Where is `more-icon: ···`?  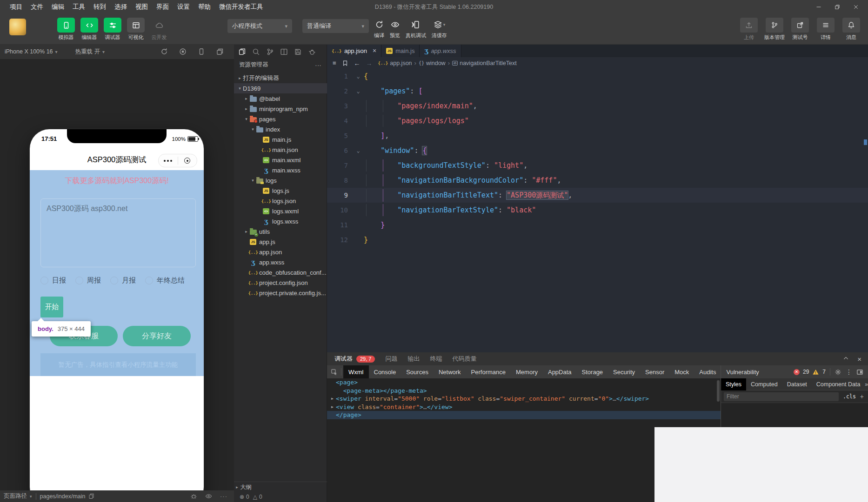 more-icon: ··· is located at coordinates (224, 496).